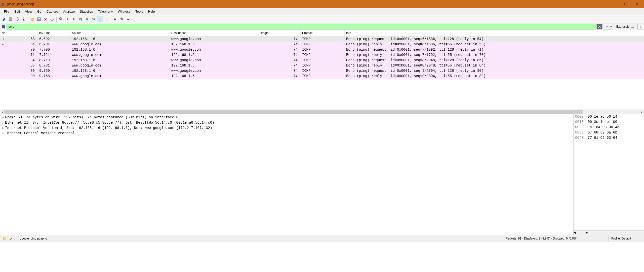 Image resolution: width=644 pixels, height=272 pixels. Describe the element at coordinates (54, 39) in the screenshot. I see `cell-time: 6.692` at that location.